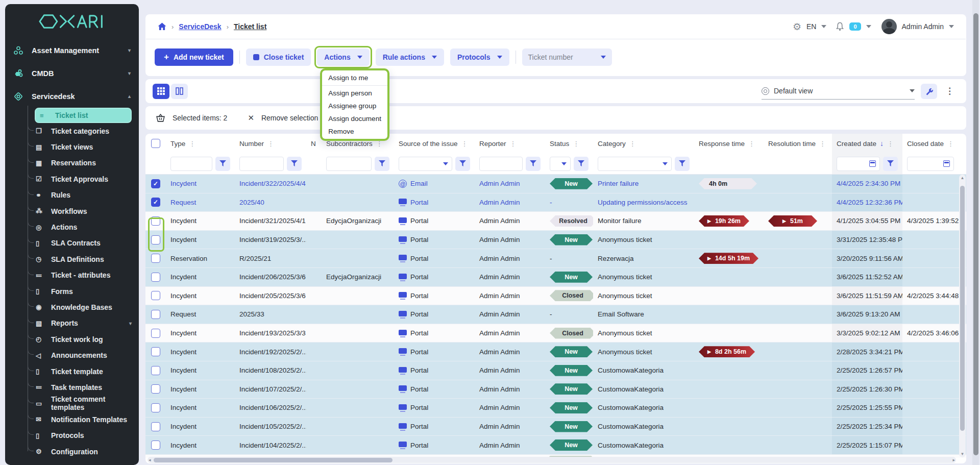  What do you see at coordinates (83, 420) in the screenshot?
I see `sidebar-item-notification-templates: ✉ Notification Templates` at bounding box center [83, 420].